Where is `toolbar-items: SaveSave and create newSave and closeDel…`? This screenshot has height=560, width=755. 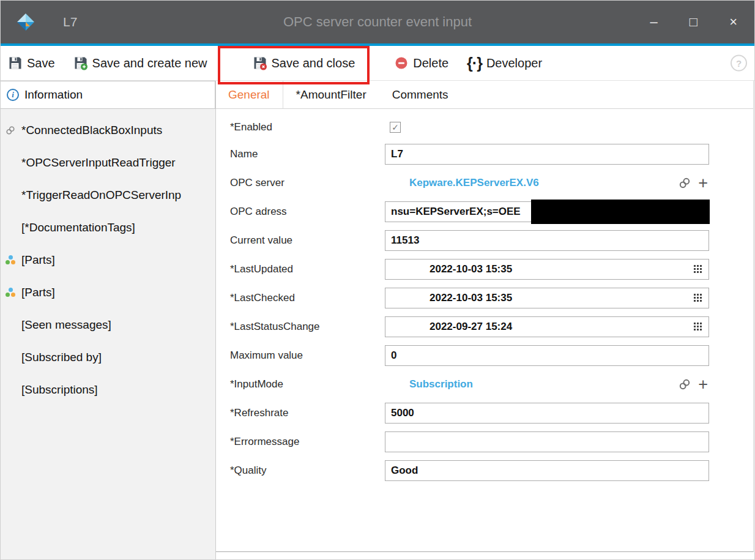 toolbar-items: SaveSave and create newSave and closeDel… is located at coordinates (378, 63).